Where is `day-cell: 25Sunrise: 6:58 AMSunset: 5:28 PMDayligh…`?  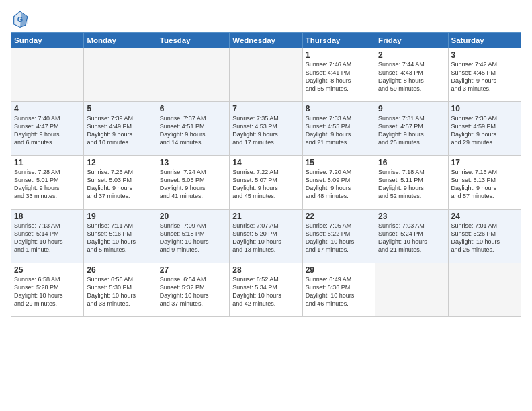 day-cell: 25Sunrise: 6:58 AMSunset: 5:28 PMDayligh… is located at coordinates (48, 290).